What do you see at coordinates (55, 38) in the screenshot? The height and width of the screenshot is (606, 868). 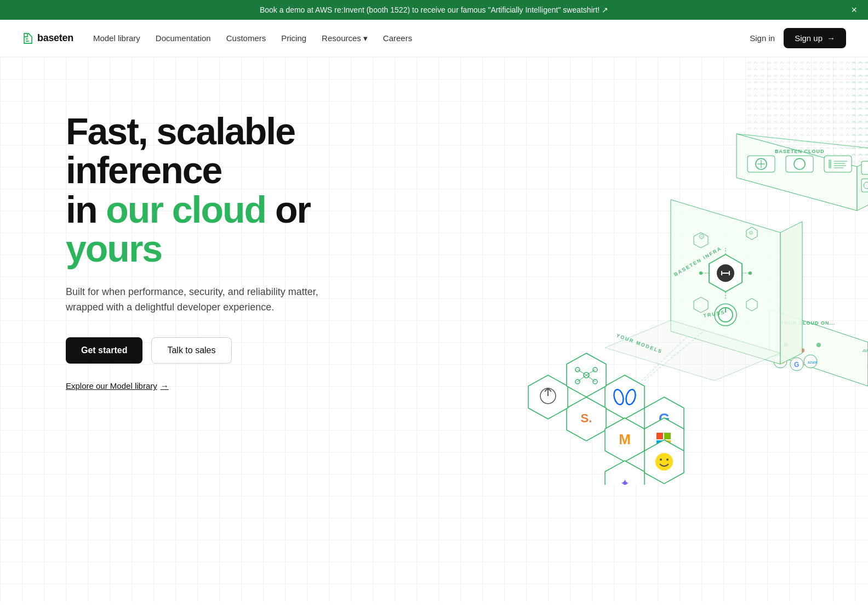 I see `logo-text: baseten` at bounding box center [55, 38].